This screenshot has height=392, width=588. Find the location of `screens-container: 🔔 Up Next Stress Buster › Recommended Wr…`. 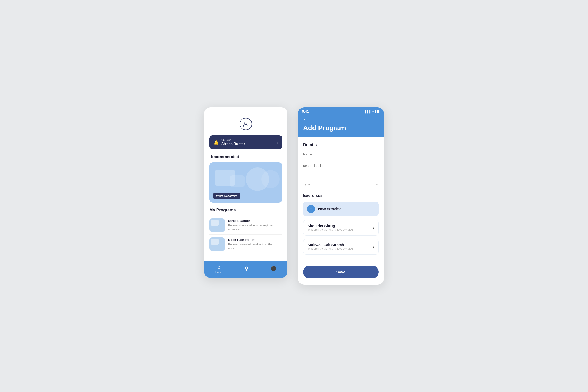

screens-container: 🔔 Up Next Stress Buster › Recommended Wr… is located at coordinates (294, 196).